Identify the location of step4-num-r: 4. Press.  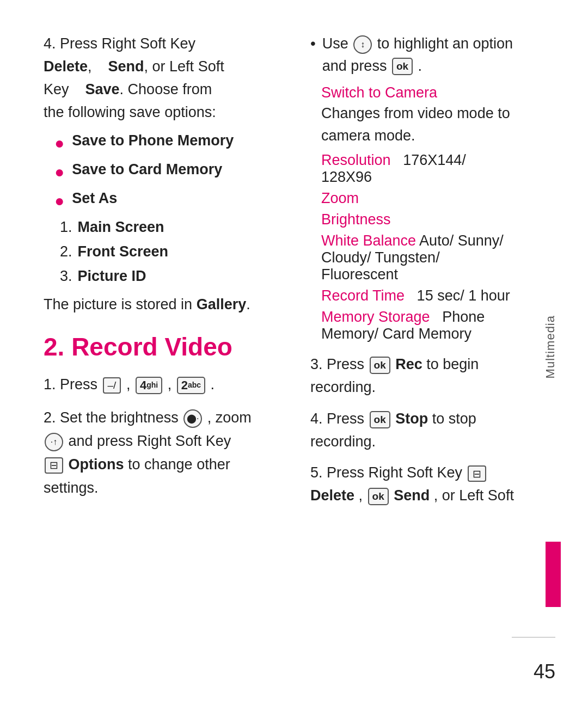
(340, 419).